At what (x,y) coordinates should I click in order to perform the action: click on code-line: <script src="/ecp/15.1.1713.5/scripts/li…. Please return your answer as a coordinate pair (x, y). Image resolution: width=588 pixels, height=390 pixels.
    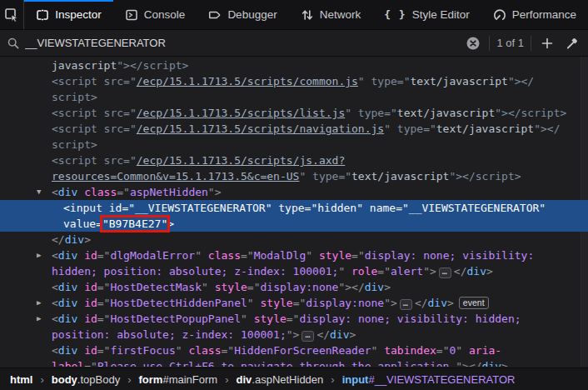
    Looking at the image, I should click on (294, 113).